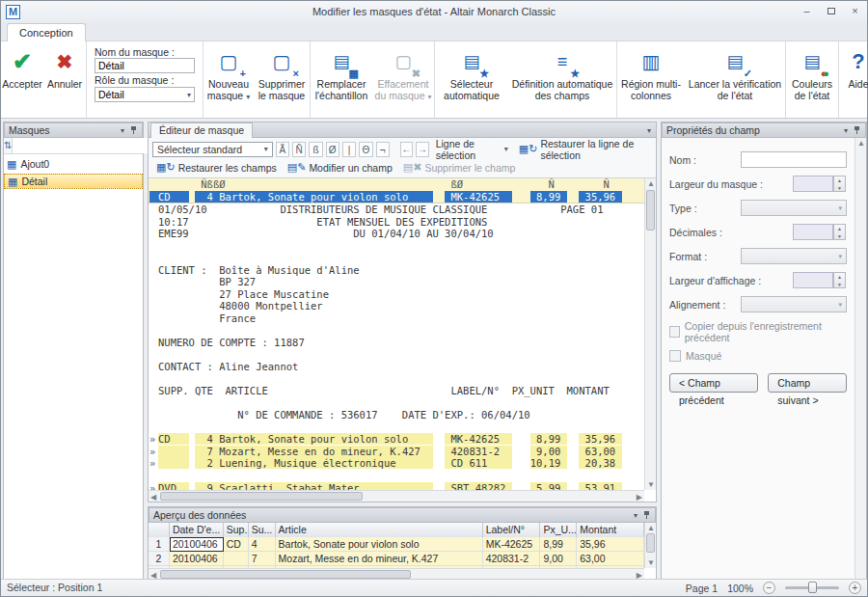 The height and width of the screenshot is (597, 868). I want to click on trap-blank-button: ß, so click(315, 149).